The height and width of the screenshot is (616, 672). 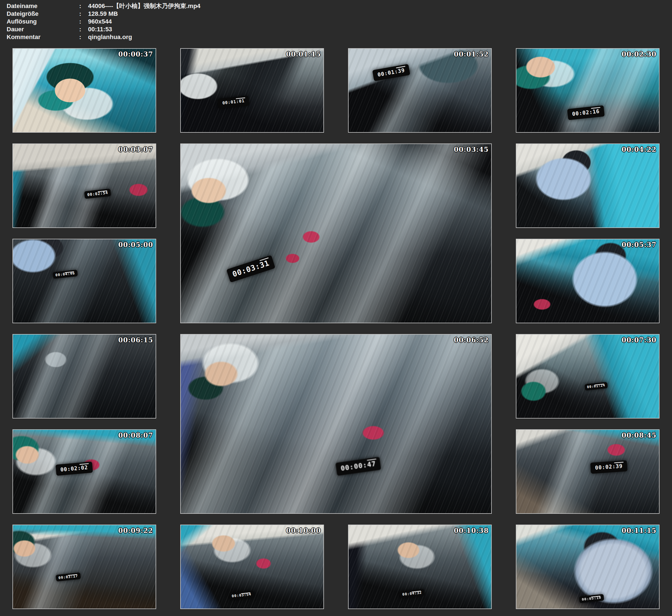 What do you see at coordinates (339, 6) in the screenshot?
I see `file-name-row: Dateiname:44006----【叶小柚】强制木乃伊拘束.mp4` at bounding box center [339, 6].